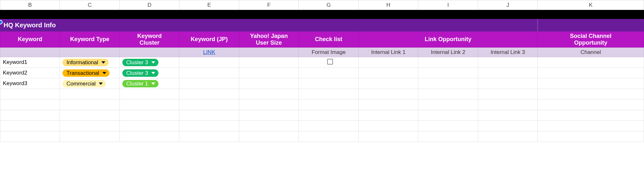 Image resolution: width=644 pixels, height=176 pixels. What do you see at coordinates (591, 40) in the screenshot?
I see `hdr-social-channel: Social Channel Opportunity` at bounding box center [591, 40].